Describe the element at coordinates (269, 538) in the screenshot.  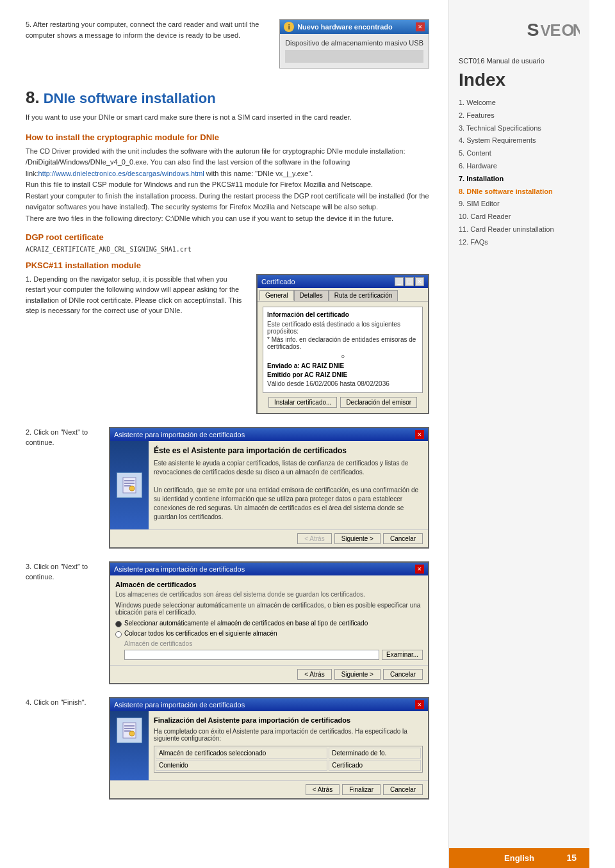
I see `step2-wizard-footer: < Atrás Siguiente > Cancelar` at that location.